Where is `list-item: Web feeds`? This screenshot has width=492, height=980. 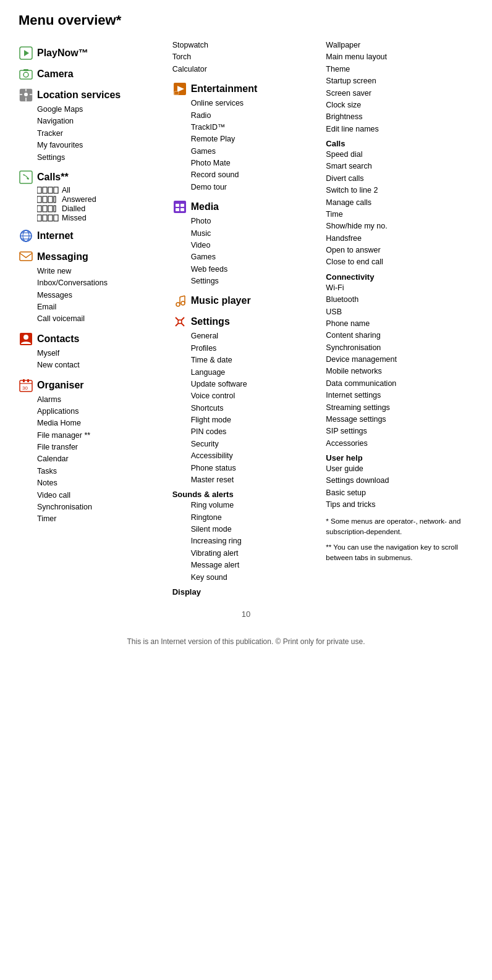
list-item: Web feeds is located at coordinates (256, 269).